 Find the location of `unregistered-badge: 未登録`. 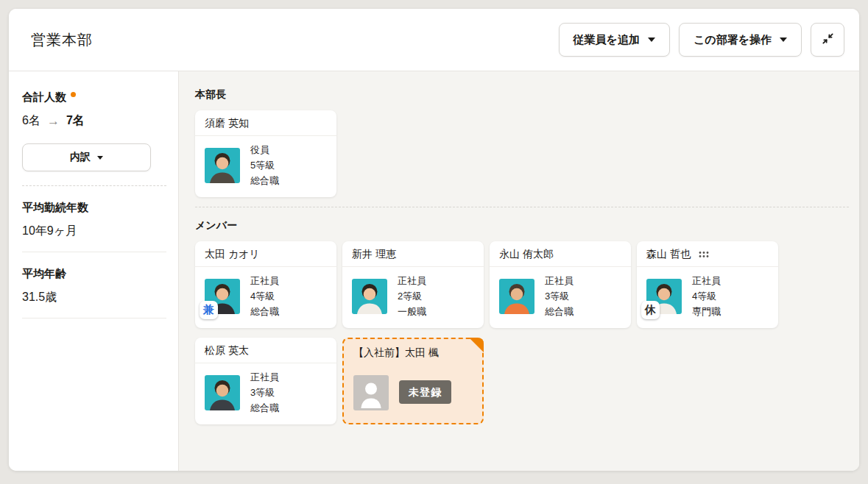

unregistered-badge: 未登録 is located at coordinates (426, 392).